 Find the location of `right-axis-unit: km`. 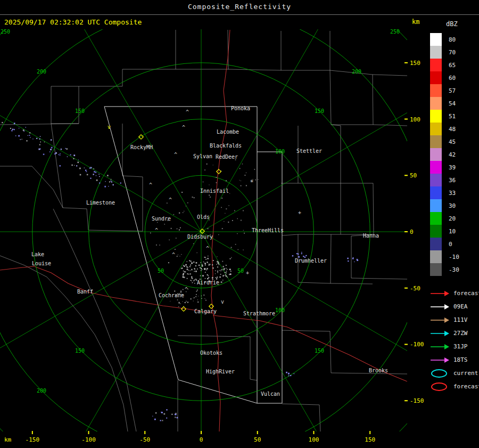

right-axis-unit: km is located at coordinates (416, 22).